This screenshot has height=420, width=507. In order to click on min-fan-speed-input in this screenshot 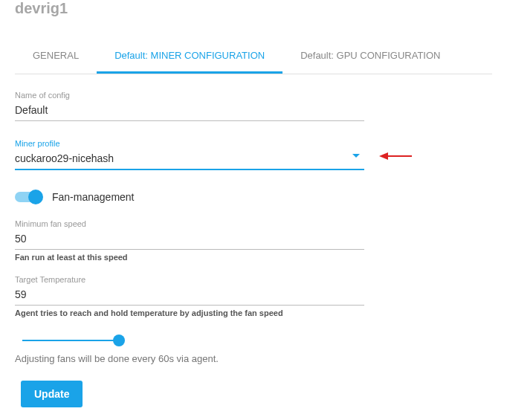, I will do `click(190, 239)`.